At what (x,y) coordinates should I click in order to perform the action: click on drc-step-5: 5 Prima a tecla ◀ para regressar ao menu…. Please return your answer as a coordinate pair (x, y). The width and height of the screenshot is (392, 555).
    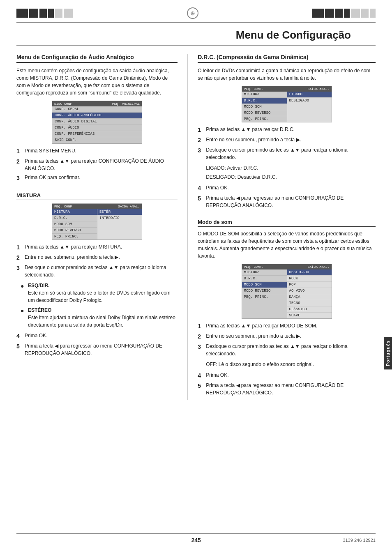
    Looking at the image, I should click on (287, 202).